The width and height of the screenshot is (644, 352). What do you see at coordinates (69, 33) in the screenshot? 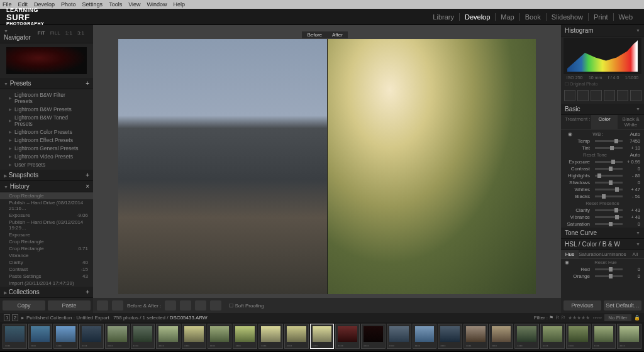
I see `zoom-1:1: 1:1` at bounding box center [69, 33].